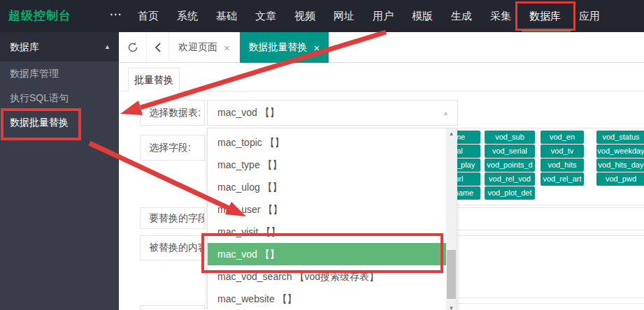 The width and height of the screenshot is (644, 310). Describe the element at coordinates (546, 30) in the screenshot. I see `active-nav-indicator` at that location.